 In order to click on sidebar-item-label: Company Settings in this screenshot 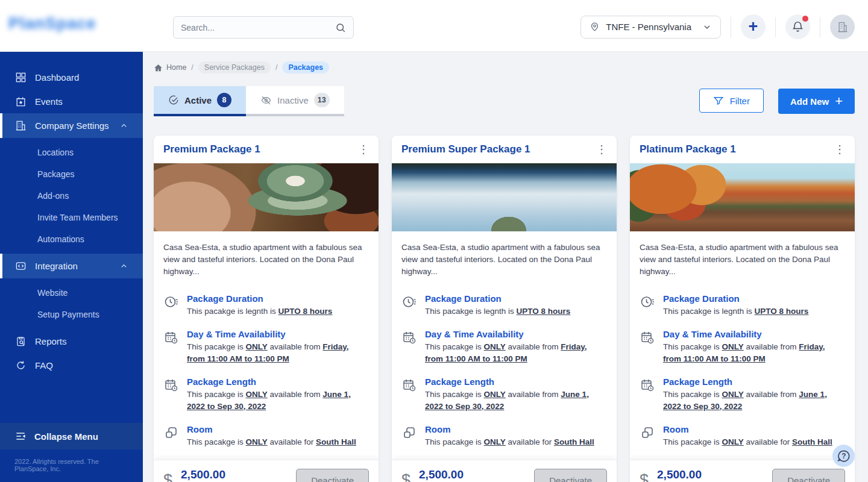, I will do `click(72, 125)`.